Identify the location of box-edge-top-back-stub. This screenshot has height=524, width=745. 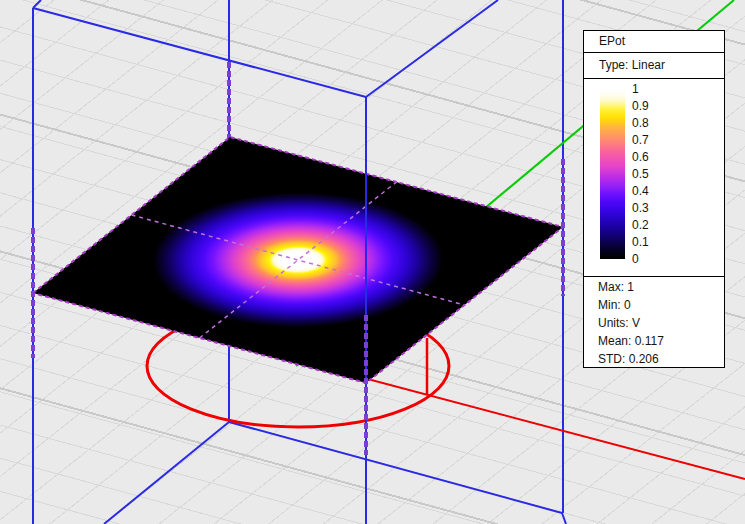
(37, 4).